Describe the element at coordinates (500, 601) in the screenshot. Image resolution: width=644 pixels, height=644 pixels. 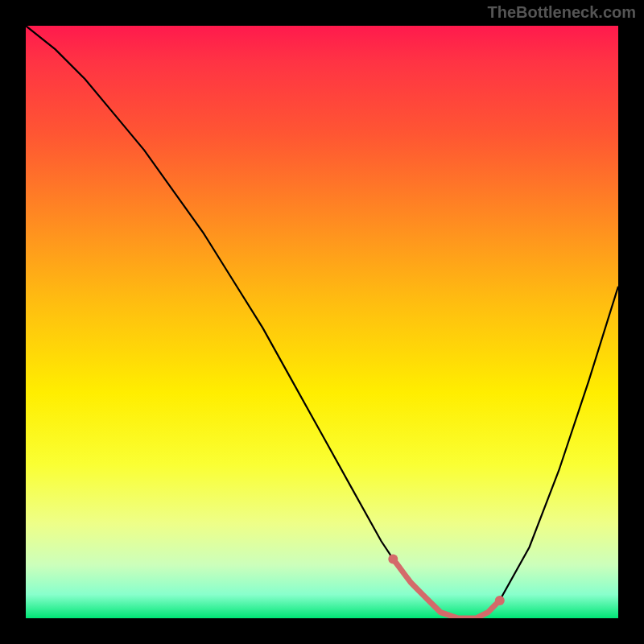
I see `optimal-zone-end-dot` at that location.